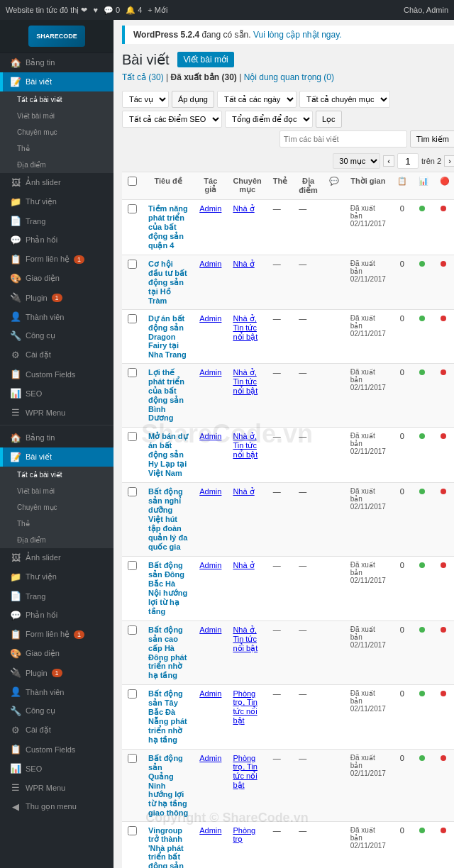 Image resolution: width=454 pixels, height=868 pixels. What do you see at coordinates (343, 139) in the screenshot?
I see `search-input` at bounding box center [343, 139].